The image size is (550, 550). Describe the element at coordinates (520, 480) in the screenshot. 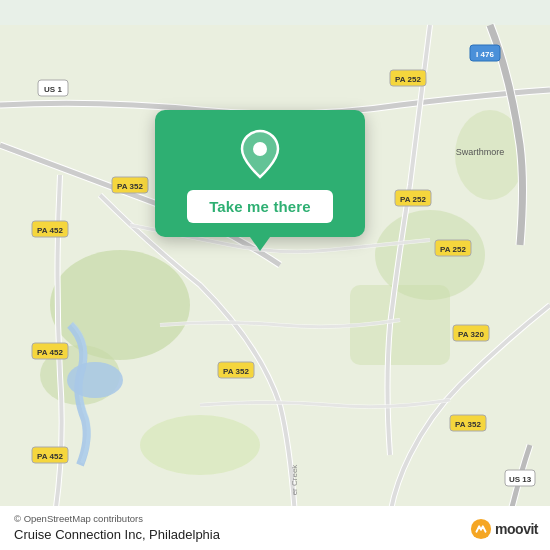

I see `svg-text: US 13` at that location.